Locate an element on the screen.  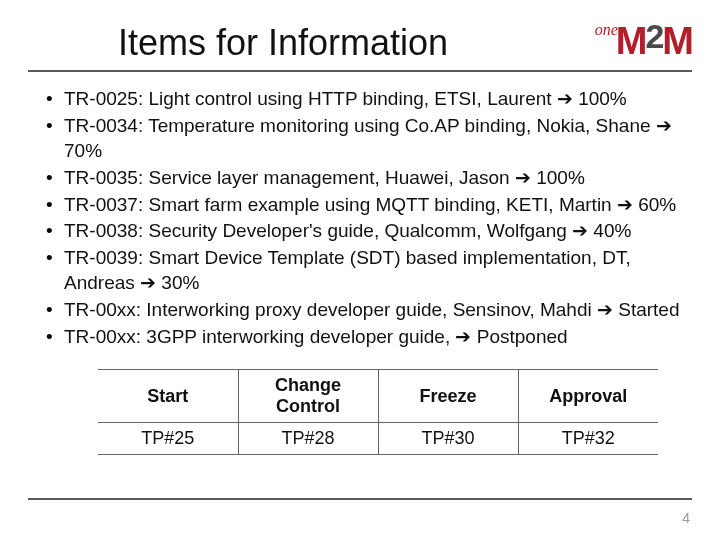
list-item: TR-0025: Light control using HTTP bindin… is located at coordinates (369, 99).